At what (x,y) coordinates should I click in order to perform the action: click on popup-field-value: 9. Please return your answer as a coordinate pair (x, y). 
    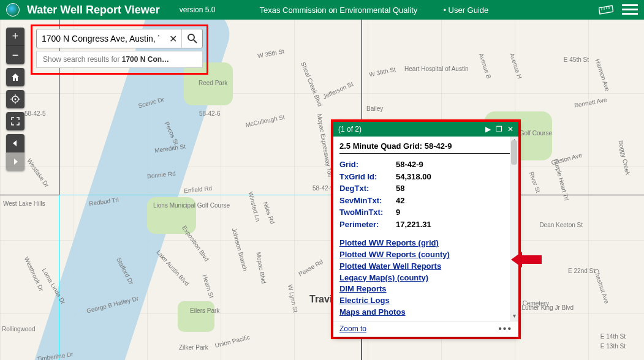
    Looking at the image, I should click on (398, 212).